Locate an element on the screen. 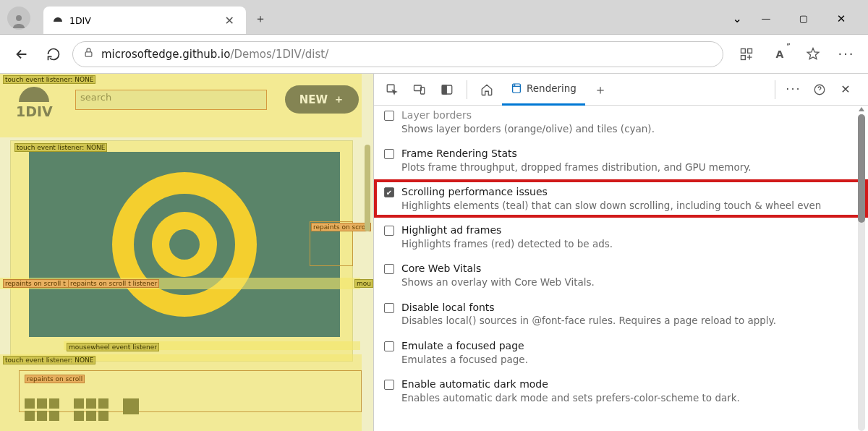 This screenshot has width=868, height=431. devtools-close-icon: ✕ is located at coordinates (846, 90).